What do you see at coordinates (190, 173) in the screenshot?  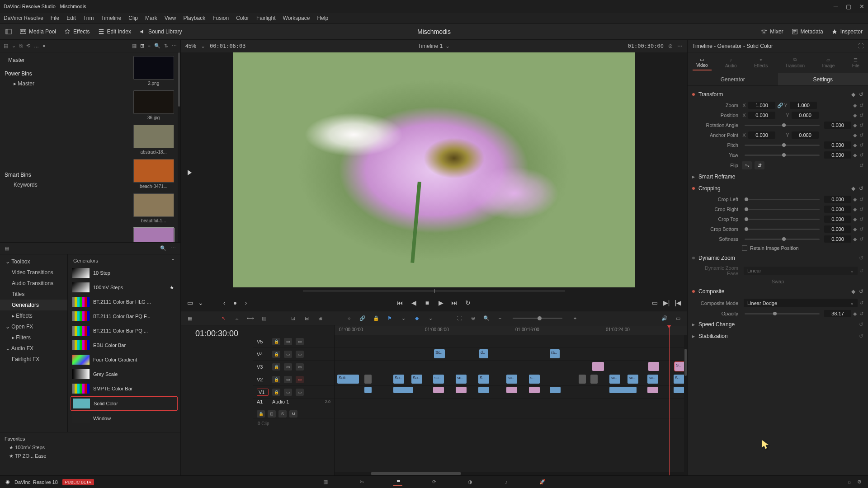 I see `step-forward-icon` at bounding box center [190, 173].